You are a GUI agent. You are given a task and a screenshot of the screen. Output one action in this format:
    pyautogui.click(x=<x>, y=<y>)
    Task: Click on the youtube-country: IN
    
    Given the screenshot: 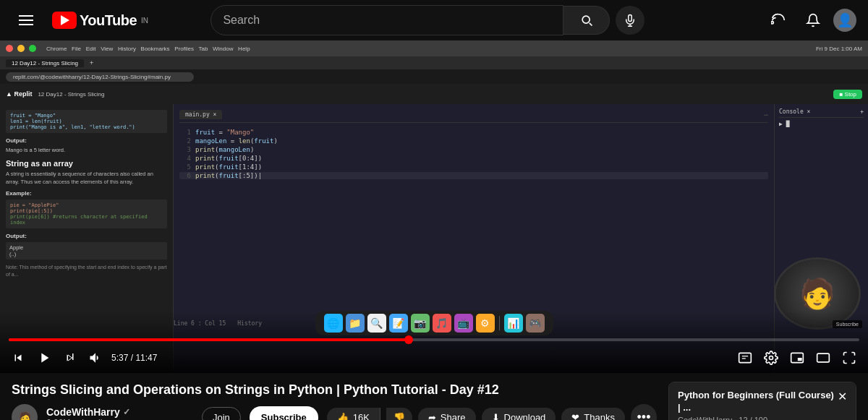 What is the action you would take?
    pyautogui.click(x=145, y=20)
    